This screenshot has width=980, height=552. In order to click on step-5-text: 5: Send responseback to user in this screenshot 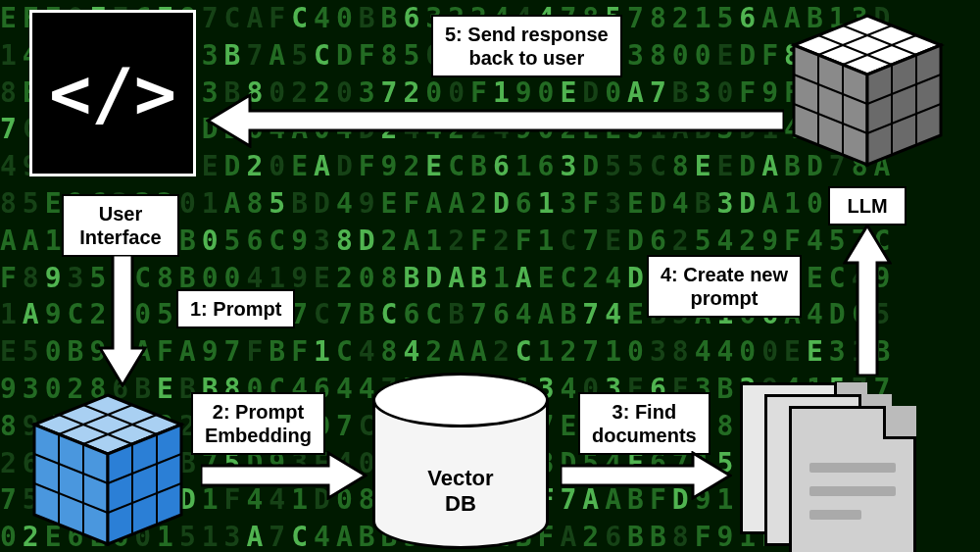, I will do `click(527, 46)`.